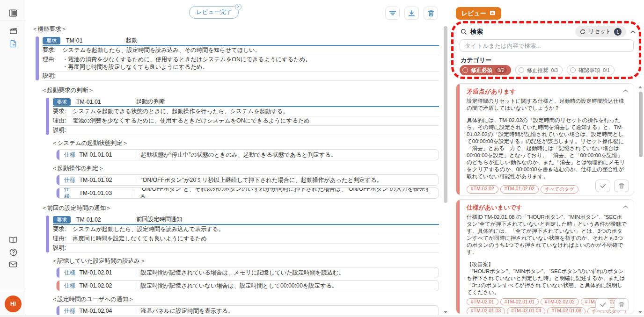 The width and height of the screenshot is (644, 317). I want to click on tag: #TM-02.01.03, so click(486, 310).